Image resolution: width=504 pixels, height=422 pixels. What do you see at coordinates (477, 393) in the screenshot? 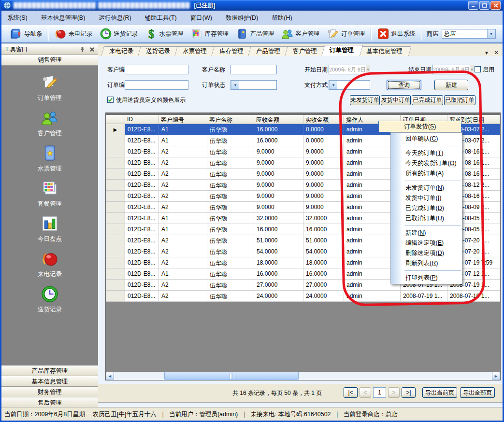
I see `export-all-pages-button: 导出全部页` at bounding box center [477, 393].